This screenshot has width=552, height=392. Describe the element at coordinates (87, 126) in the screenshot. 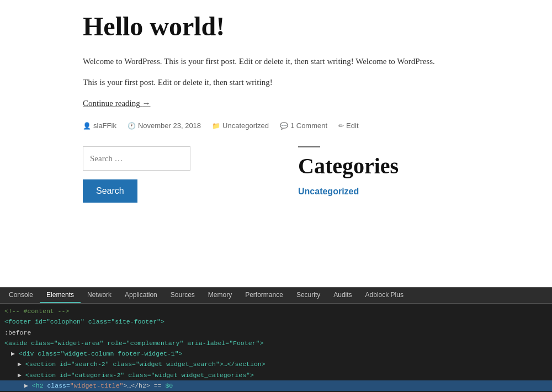

I see `author-icon: 👤` at that location.